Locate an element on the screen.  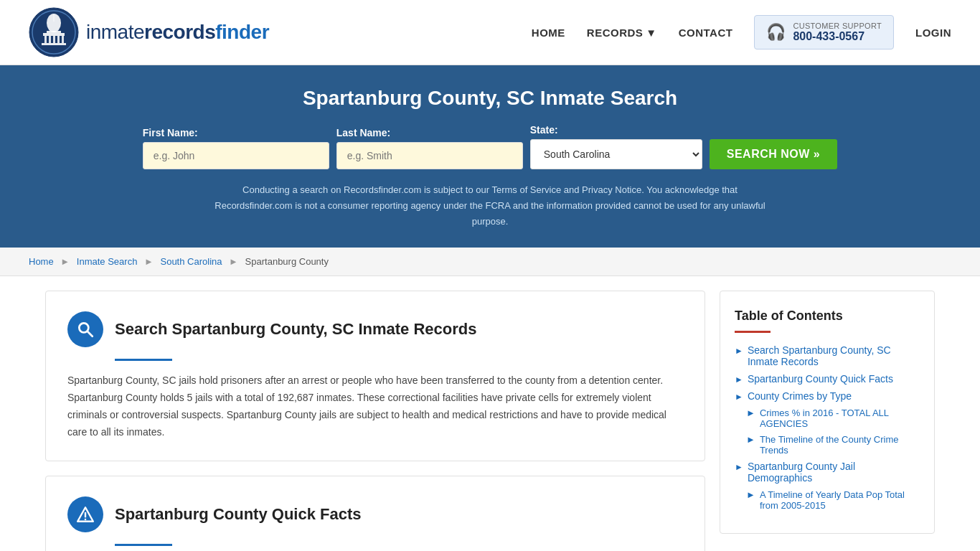
hero-disclaimer: Conducting a search on Recordsfinder.com… is located at coordinates (490, 206).